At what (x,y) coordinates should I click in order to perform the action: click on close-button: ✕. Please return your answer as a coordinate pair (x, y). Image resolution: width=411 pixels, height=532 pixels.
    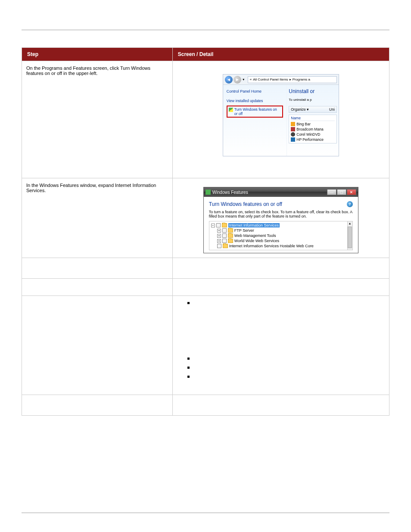
    Looking at the image, I should click on (352, 192).